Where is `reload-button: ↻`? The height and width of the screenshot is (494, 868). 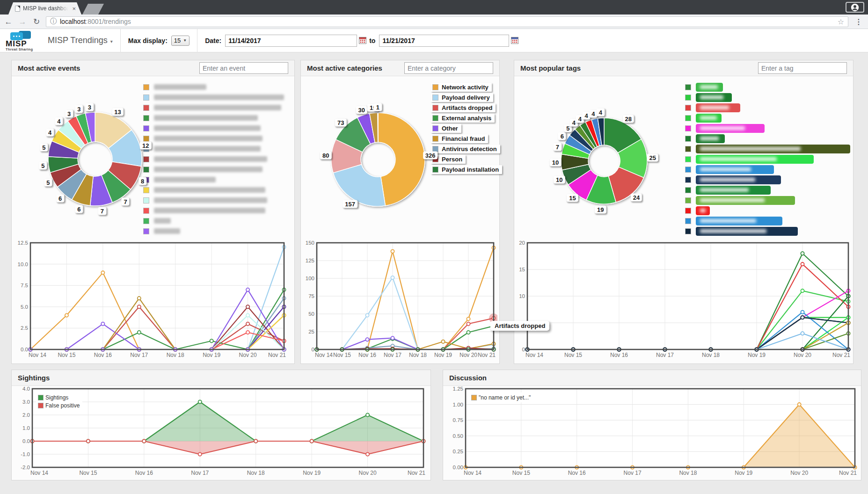
reload-button: ↻ is located at coordinates (36, 22).